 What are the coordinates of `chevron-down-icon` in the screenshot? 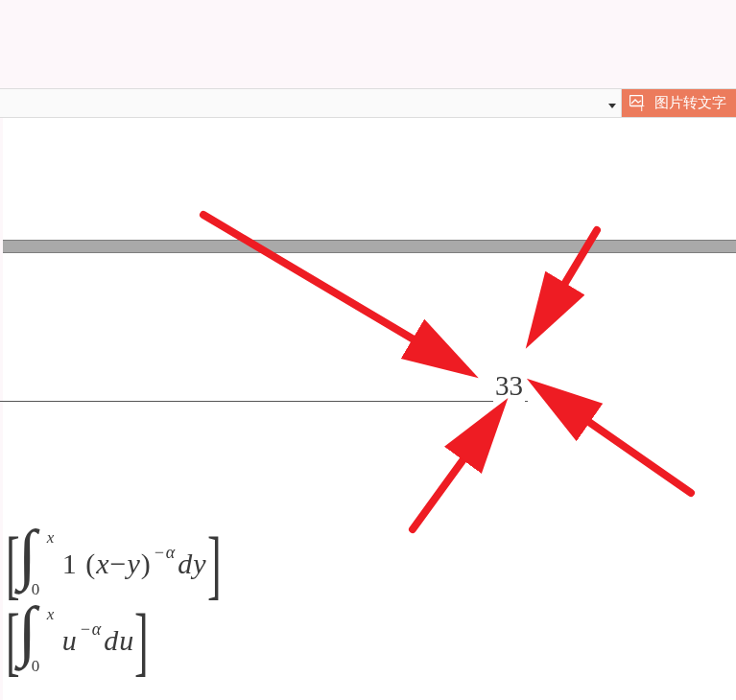 It's located at (612, 104).